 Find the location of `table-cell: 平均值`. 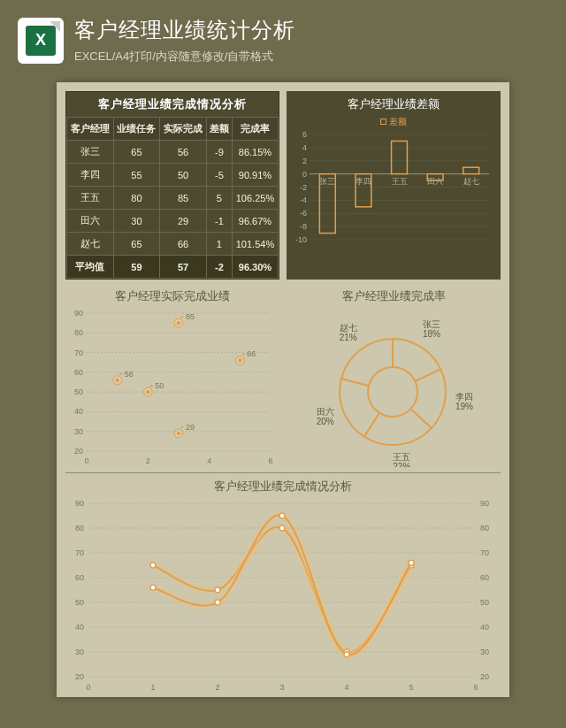

table-cell: 平均值 is located at coordinates (90, 267).